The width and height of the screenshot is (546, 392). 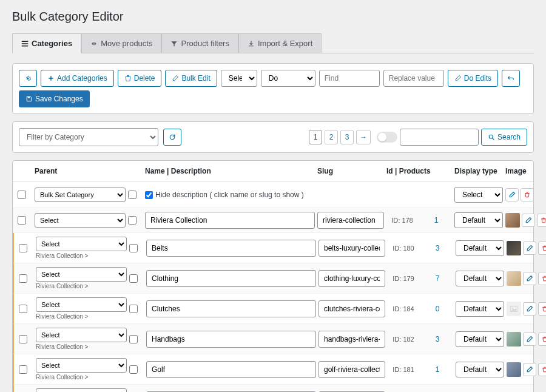 I want to click on page-1: 1, so click(x=315, y=137).